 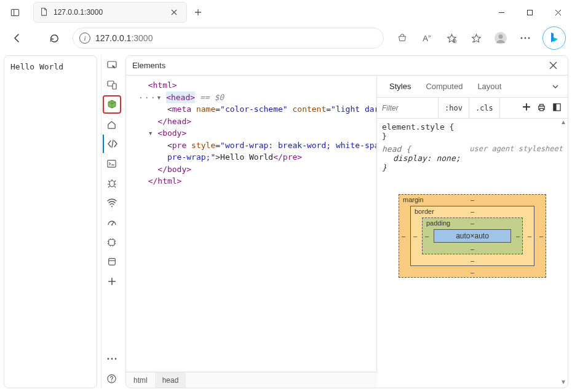 What do you see at coordinates (490, 86) in the screenshot?
I see `tab-layout: Layout` at bounding box center [490, 86].